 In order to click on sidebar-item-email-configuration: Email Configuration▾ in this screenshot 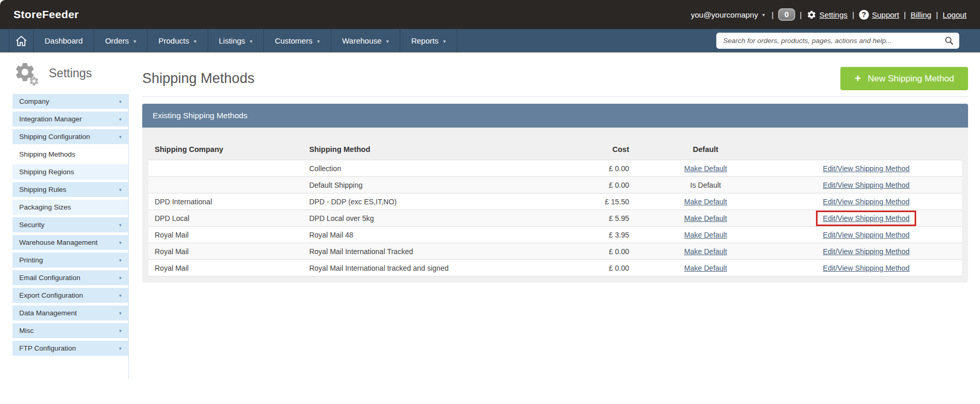, I will do `click(71, 278)`.